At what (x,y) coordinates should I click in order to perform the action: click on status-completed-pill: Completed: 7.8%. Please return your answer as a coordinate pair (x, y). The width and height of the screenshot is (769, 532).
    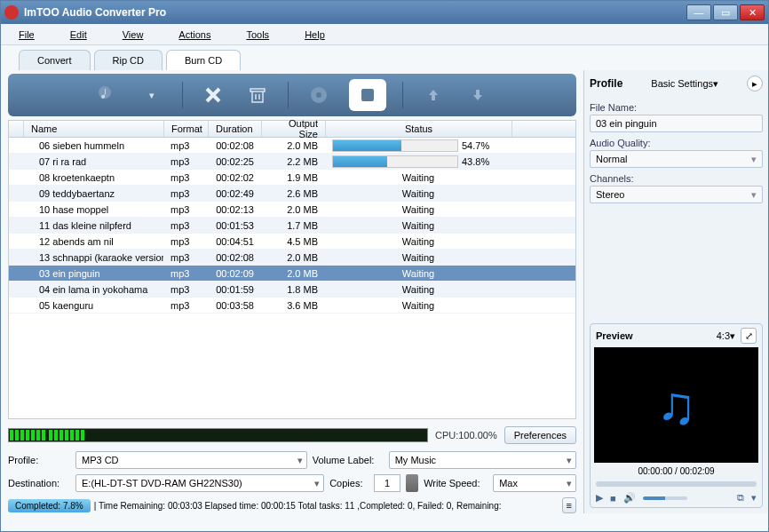
    Looking at the image, I should click on (50, 506).